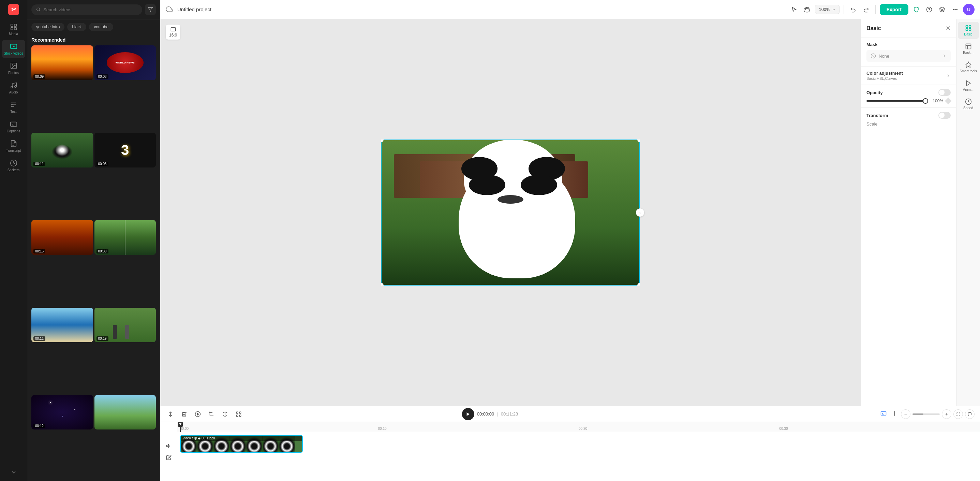  What do you see at coordinates (468, 414) in the screenshot?
I see `play-button` at bounding box center [468, 414].